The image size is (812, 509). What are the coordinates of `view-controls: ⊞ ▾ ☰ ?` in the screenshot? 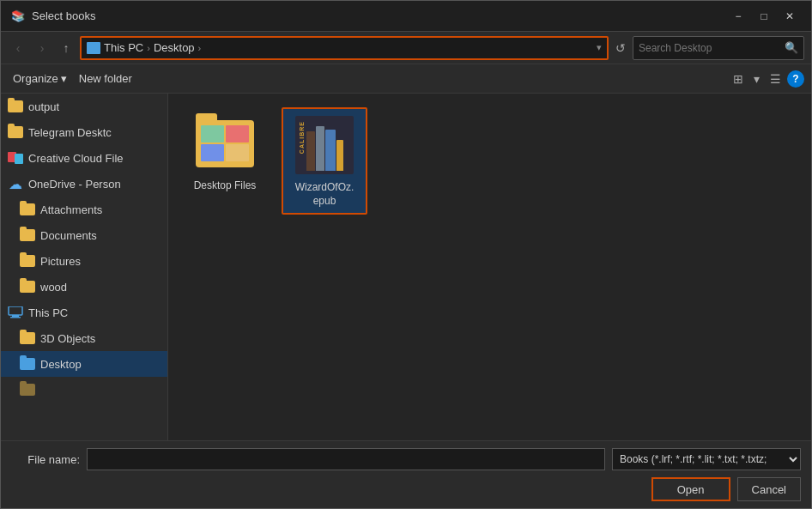 It's located at (767, 79).